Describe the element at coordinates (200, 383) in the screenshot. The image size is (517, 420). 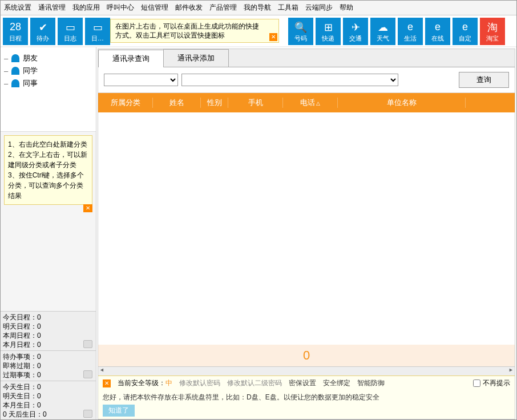
I see `opt-change-pwd: 修改默认密码` at that location.